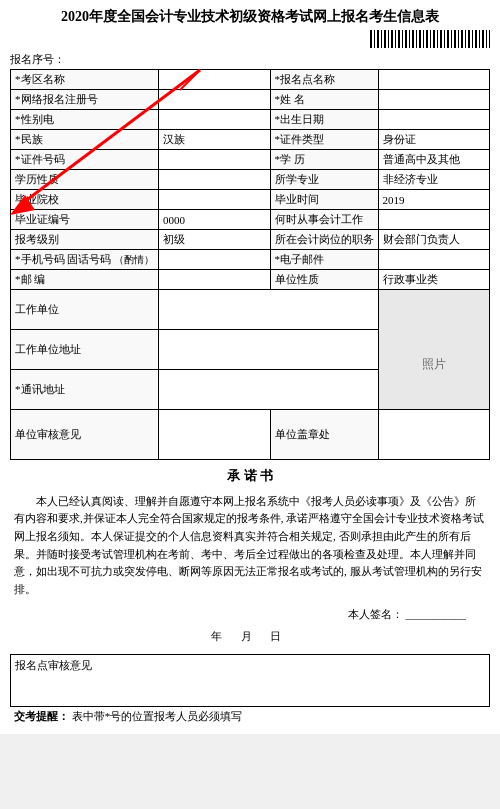 Image resolution: width=500 pixels, height=809 pixels. What do you see at coordinates (269, 310) in the screenshot?
I see `work-unit-value` at bounding box center [269, 310].